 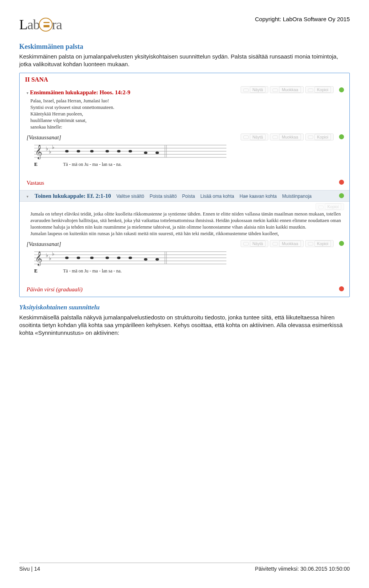 I want to click on section1-body: Keskimmäinen palsta on jumalanpalveluste…, so click(x=184, y=61).